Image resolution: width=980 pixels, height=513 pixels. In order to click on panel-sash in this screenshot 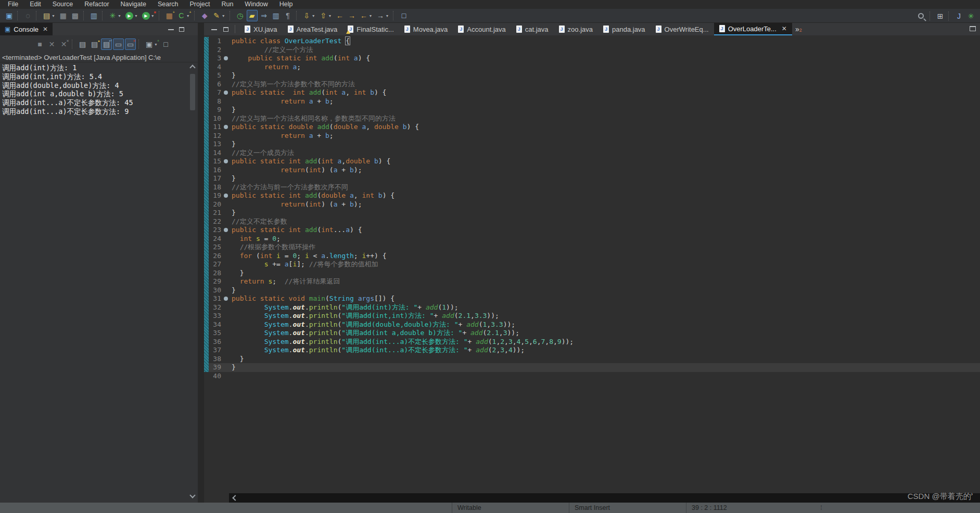, I will do `click(201, 263)`.